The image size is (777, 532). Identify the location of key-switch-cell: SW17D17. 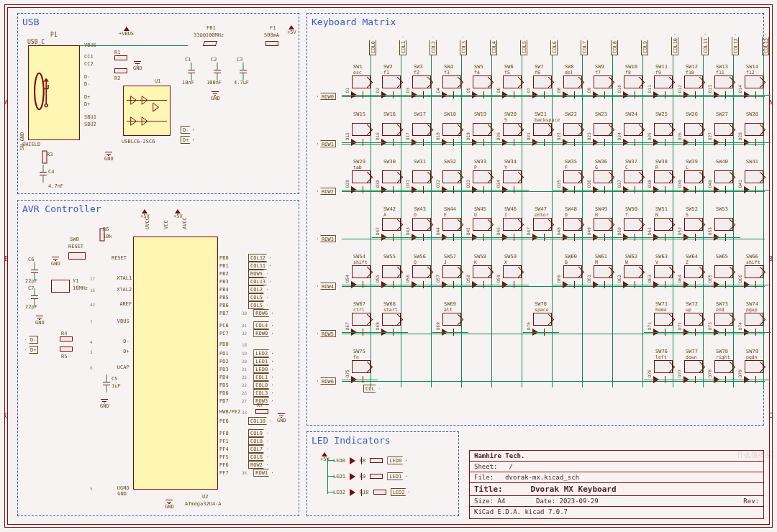
(424, 132).